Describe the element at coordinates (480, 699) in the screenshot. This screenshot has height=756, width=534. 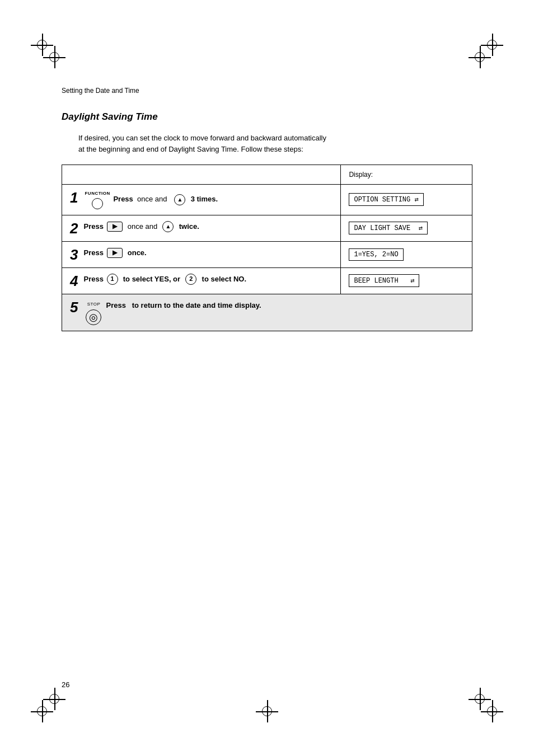
I see `reg-mark-br-inner` at that location.